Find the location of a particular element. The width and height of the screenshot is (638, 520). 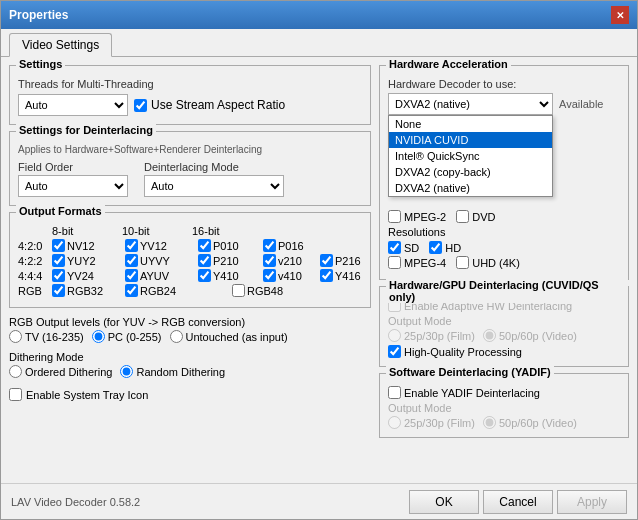

bottom-right: OK Cancel Apply is located at coordinates (518, 502).